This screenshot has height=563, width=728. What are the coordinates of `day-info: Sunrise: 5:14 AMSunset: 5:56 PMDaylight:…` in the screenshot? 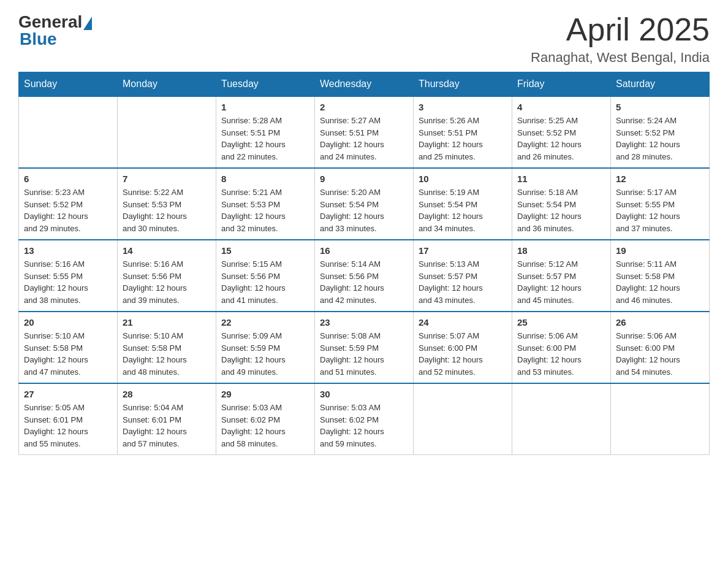 It's located at (364, 282).